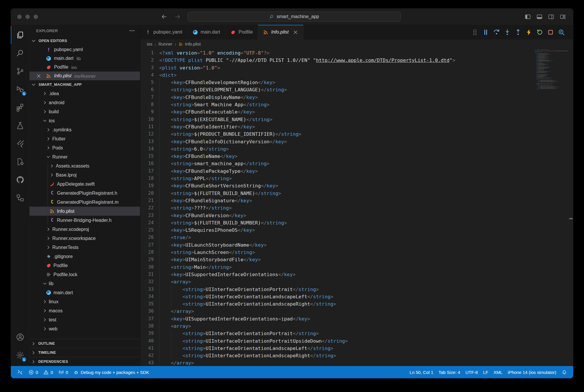  I want to click on code-line: 34<string>UIInterfaceOrientationLandscap…, so click(337, 297).